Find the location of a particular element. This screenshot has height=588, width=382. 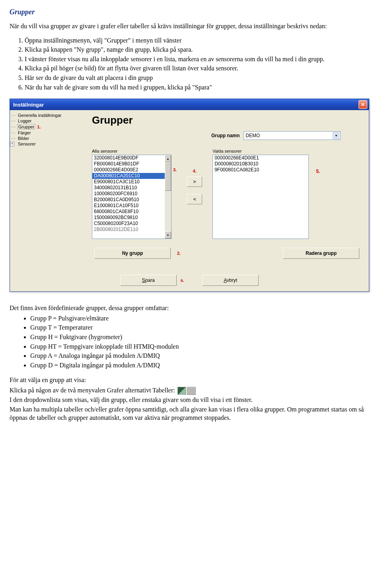

annotation-2: 2. is located at coordinates (179, 253).